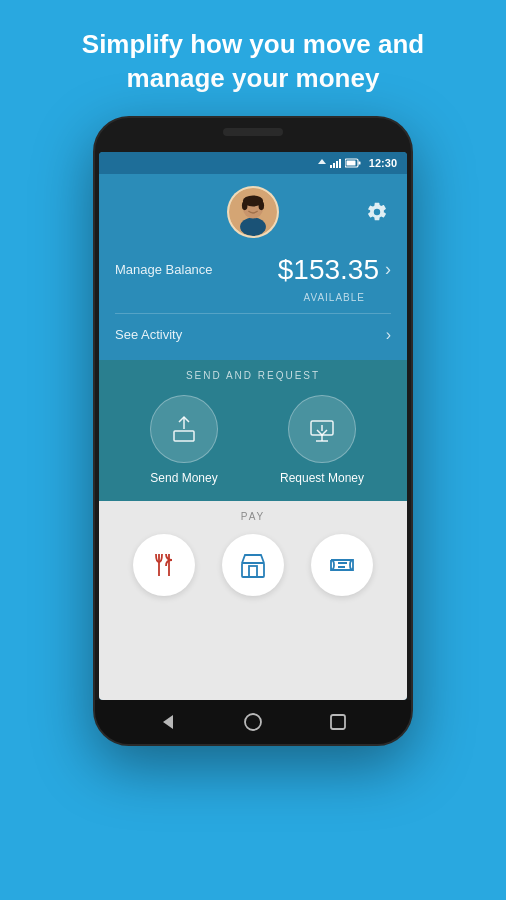 Image resolution: width=506 pixels, height=900 pixels. Describe the element at coordinates (253, 570) in the screenshot. I see `pay-buttons` at that location.